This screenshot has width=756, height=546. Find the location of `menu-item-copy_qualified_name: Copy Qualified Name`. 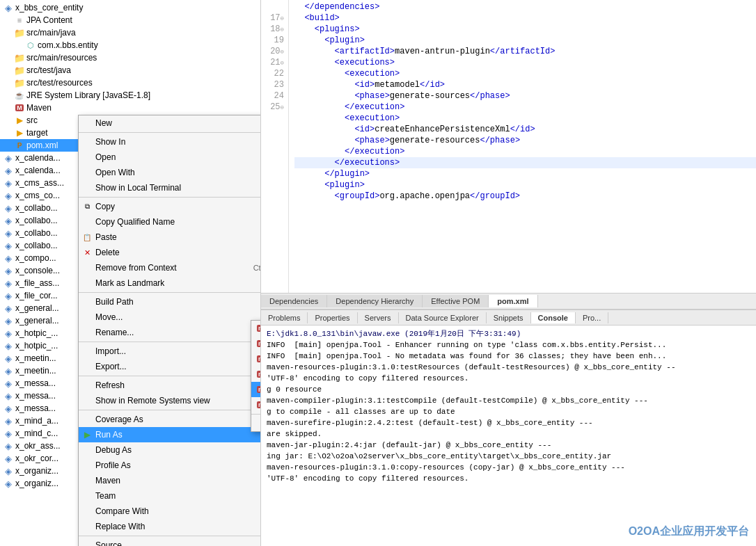

menu-item-copy_qualified_name: Copy Qualified Name is located at coordinates (170, 222).